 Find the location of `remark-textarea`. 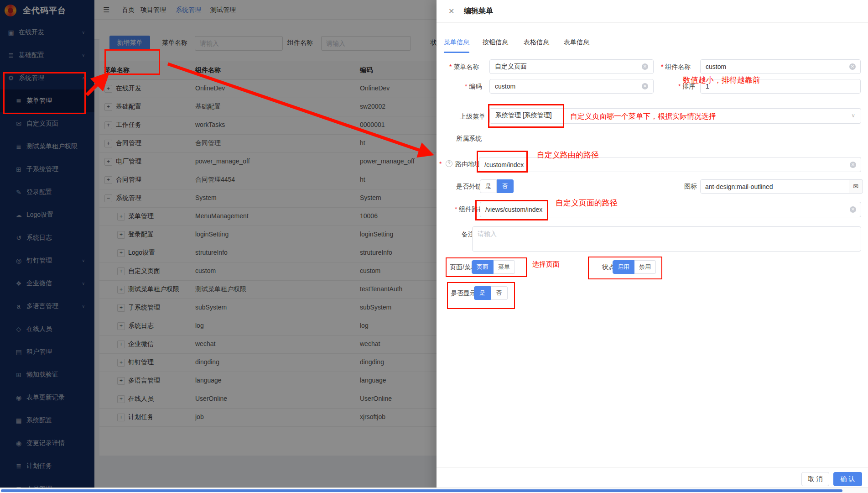

remark-textarea is located at coordinates (667, 239).